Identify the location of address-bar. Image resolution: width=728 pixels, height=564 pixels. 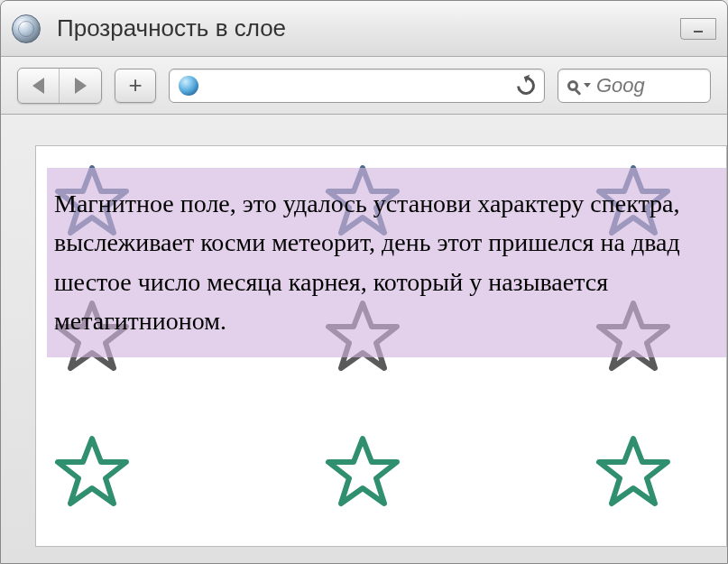
(357, 86).